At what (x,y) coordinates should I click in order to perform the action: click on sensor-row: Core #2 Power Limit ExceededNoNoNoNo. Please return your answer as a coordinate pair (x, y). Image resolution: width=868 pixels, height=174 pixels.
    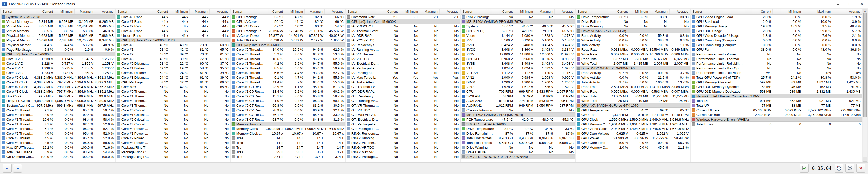
    Looking at the image, I should click on (173, 138).